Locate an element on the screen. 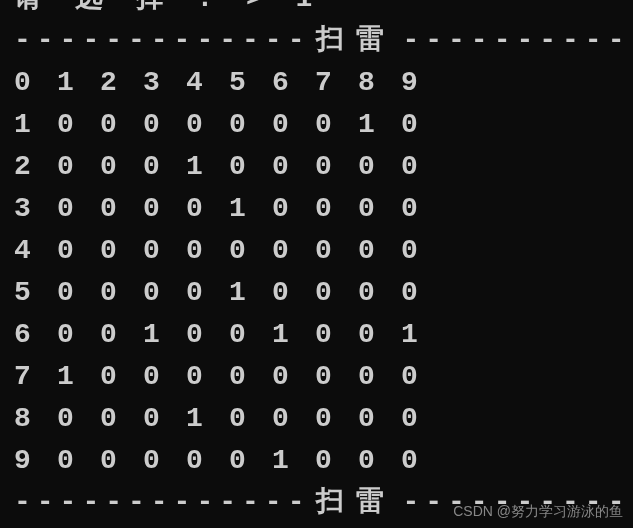 The width and height of the screenshot is (633, 528). grid-row-label: 1 is located at coordinates (36, 125).